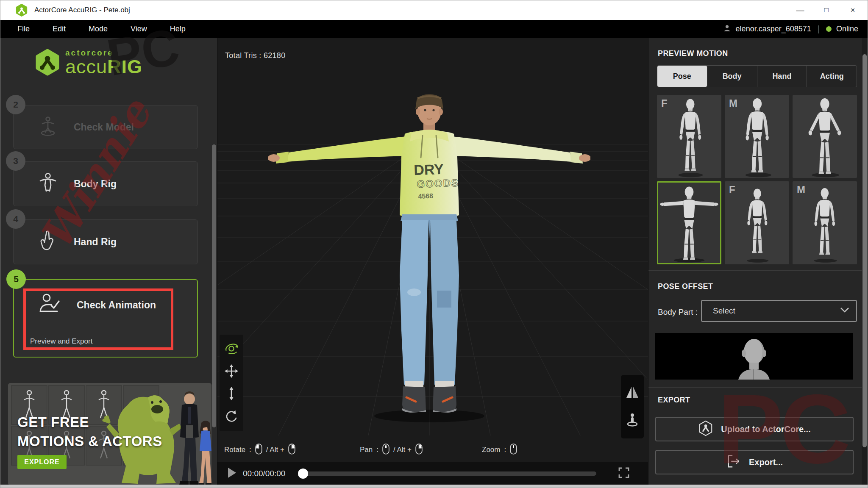 This screenshot has width=868, height=488. Describe the element at coordinates (782, 76) in the screenshot. I see `tab-hand: Hand` at that location.